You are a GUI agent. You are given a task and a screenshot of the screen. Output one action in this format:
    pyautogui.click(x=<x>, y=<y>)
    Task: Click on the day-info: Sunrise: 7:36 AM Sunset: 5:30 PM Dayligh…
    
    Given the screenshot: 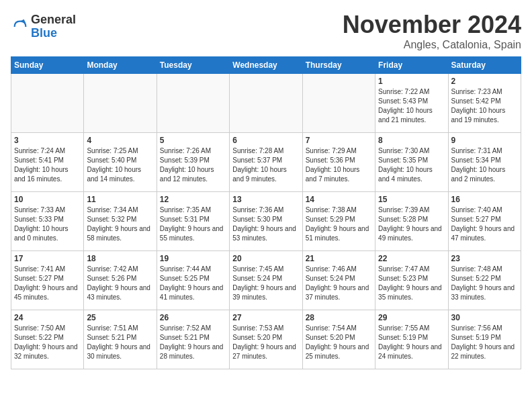 What is the action you would take?
    pyautogui.click(x=266, y=224)
    